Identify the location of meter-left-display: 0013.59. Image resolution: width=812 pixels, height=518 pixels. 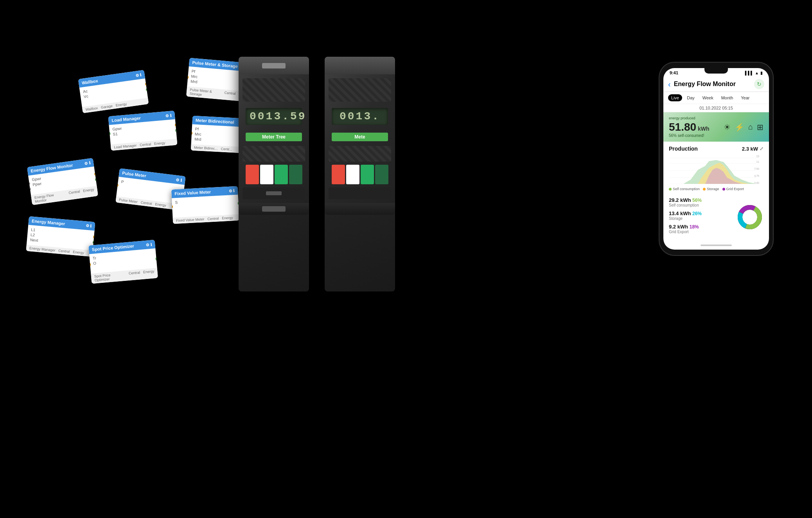
(274, 117).